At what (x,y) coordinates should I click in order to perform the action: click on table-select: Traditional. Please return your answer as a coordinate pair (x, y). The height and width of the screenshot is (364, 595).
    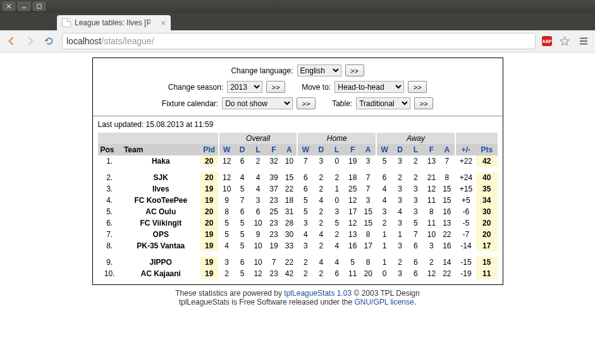
    Looking at the image, I should click on (383, 104).